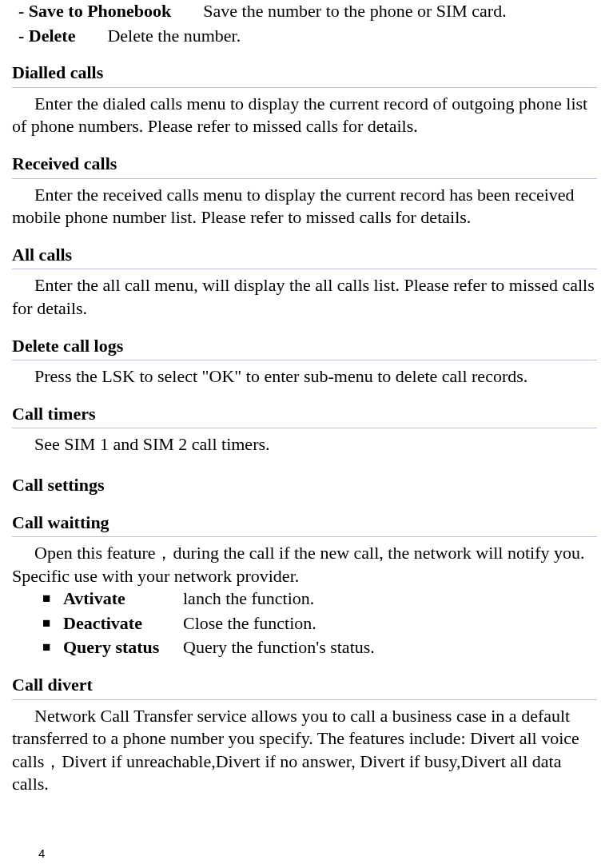 The height and width of the screenshot is (868, 609). Describe the element at coordinates (304, 115) in the screenshot. I see `para-dialled-calls: Enter the dialed calls menu to display t…` at that location.